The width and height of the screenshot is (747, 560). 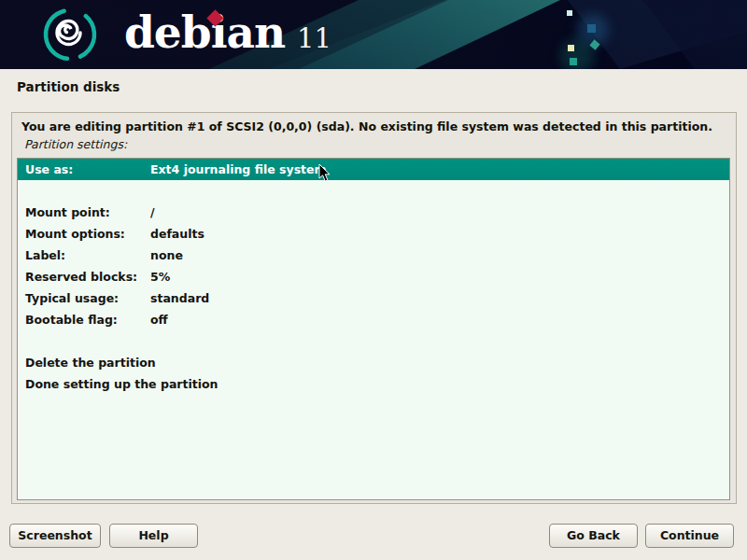 I want to click on info-message: You are editing partition #1 of SCSI2 (0…, so click(x=367, y=127).